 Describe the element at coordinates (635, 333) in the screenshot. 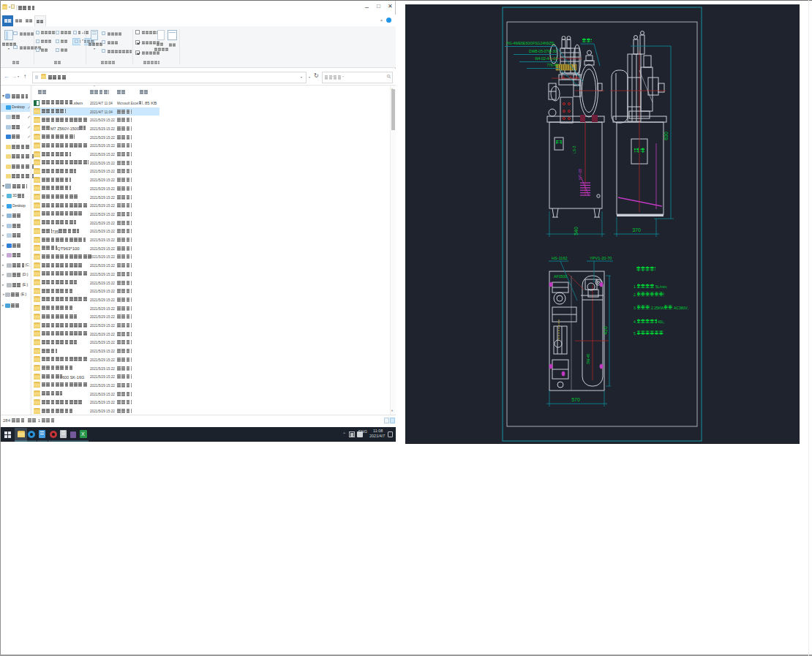

I see `svg-text: 5.` at that location.